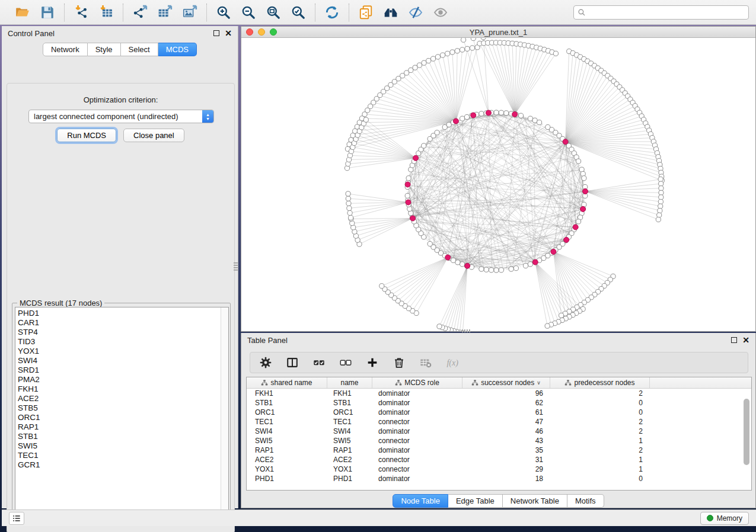 This screenshot has width=756, height=532. Describe the element at coordinates (119, 370) in the screenshot. I see `mcds-result-item: SRD1` at that location.